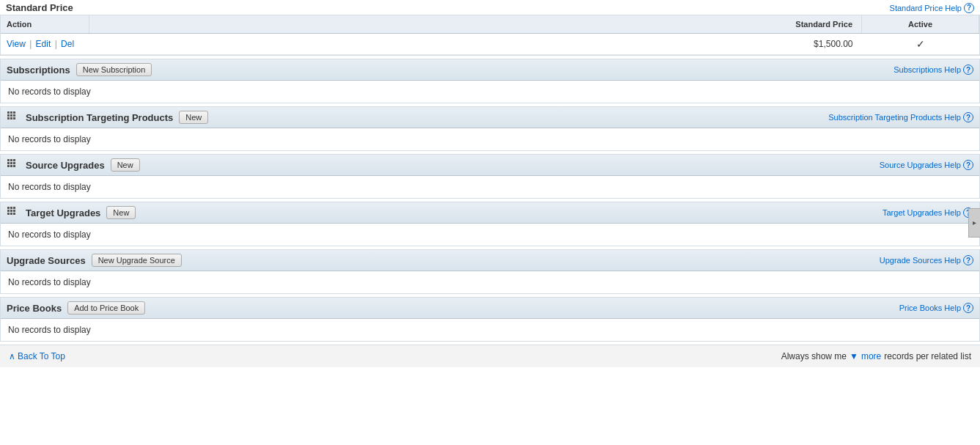  Describe the element at coordinates (125, 165) in the screenshot. I see `new-source-upgrades-button: New` at that location.